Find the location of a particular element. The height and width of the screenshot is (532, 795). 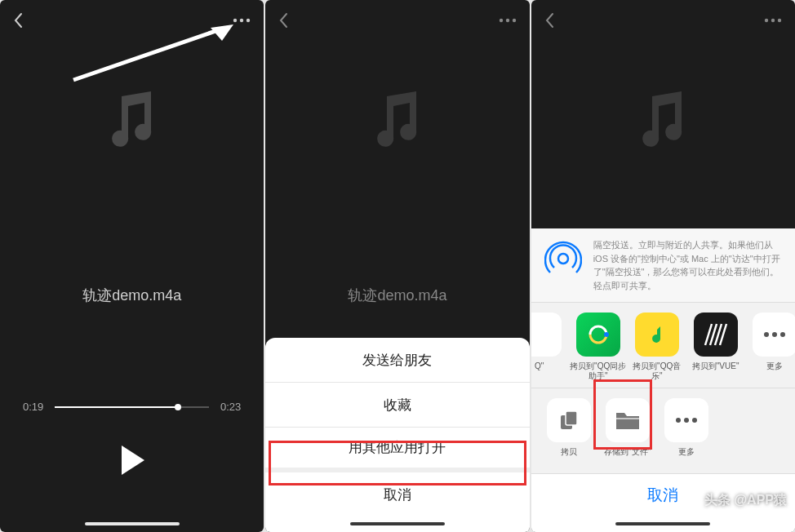

action-save-to-files: 存储到"文件" is located at coordinates (628, 432).